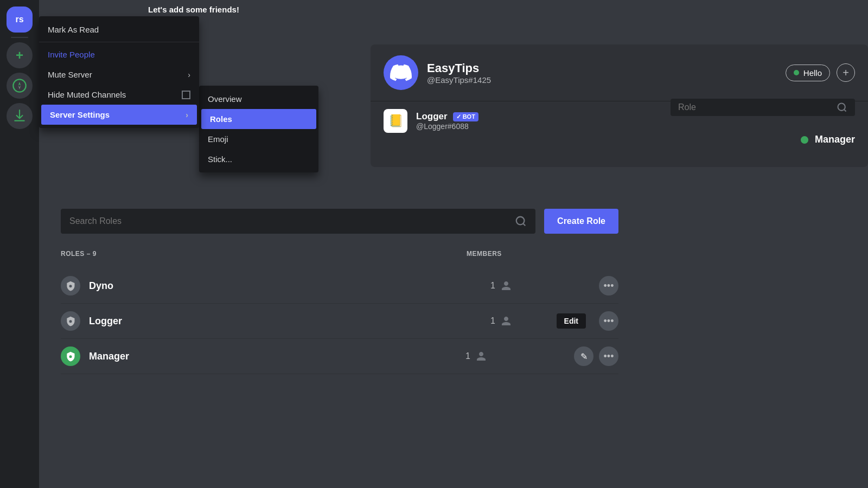  Describe the element at coordinates (602, 80) in the screenshot. I see `user-tag: @EasyTips#1425` at that location.